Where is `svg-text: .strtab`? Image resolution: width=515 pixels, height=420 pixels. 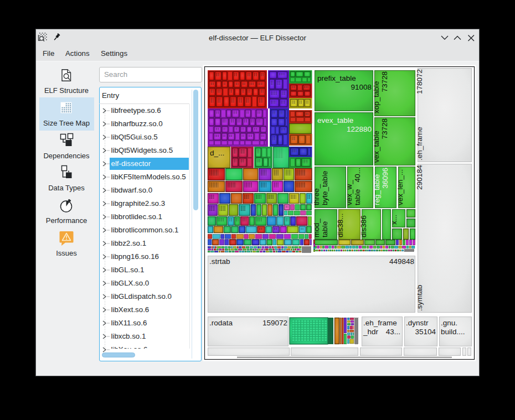 svg-text: .strtab is located at coordinates (220, 261).